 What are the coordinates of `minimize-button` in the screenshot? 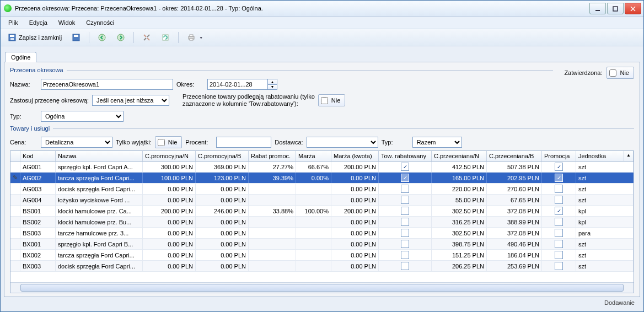 It's located at (598, 9).